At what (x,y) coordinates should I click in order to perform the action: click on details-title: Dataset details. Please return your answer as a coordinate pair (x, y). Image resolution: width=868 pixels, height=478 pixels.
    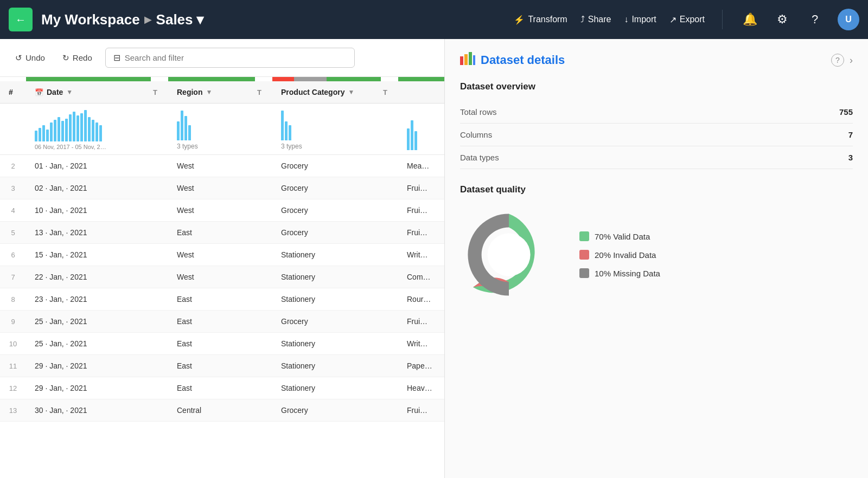
    Looking at the image, I should click on (523, 60).